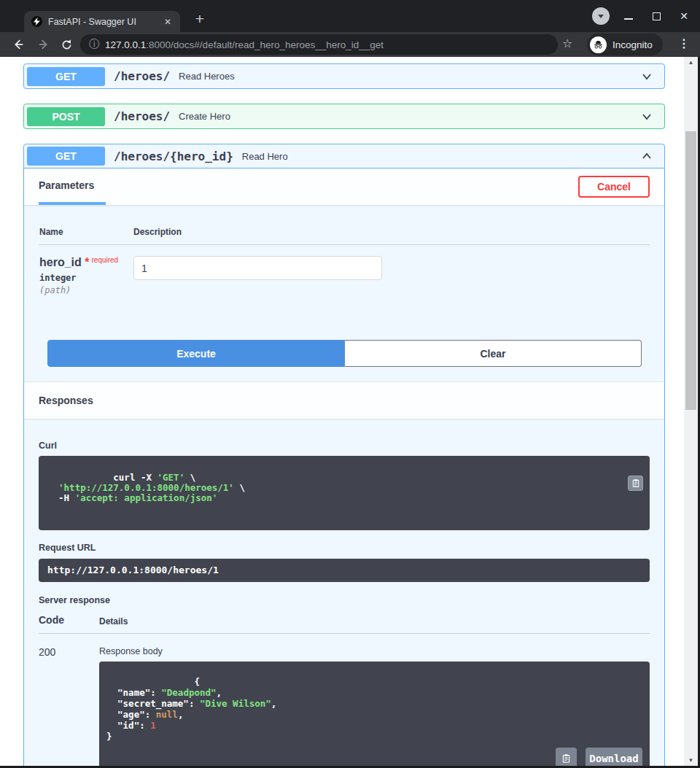 The height and width of the screenshot is (768, 700). What do you see at coordinates (18, 44) in the screenshot?
I see `back-button` at bounding box center [18, 44].